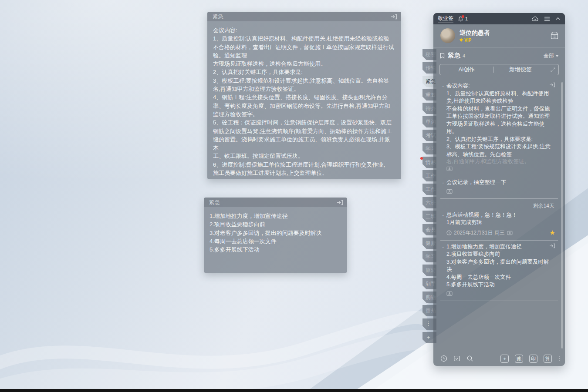 This screenshot has width=588, height=392. What do you see at coordinates (499, 70) in the screenshot?
I see `action-bar: Ai创作 新增便签` at bounding box center [499, 70].